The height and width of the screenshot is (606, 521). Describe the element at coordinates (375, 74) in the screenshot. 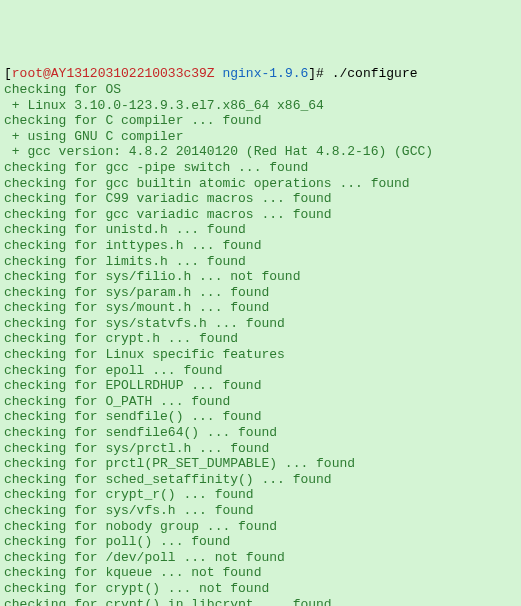

I see `prompt-command: ./configure` at that location.